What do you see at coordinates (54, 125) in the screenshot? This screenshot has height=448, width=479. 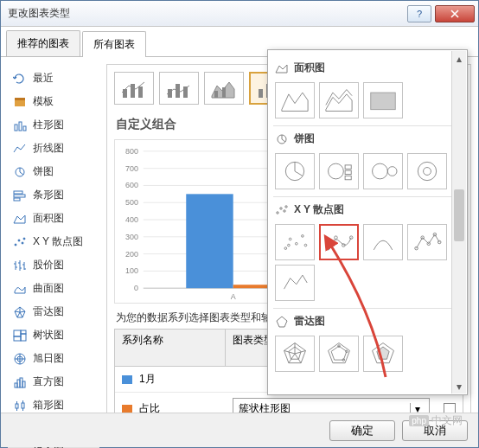 I see `sidebar-item-column: 柱形图` at bounding box center [54, 125].